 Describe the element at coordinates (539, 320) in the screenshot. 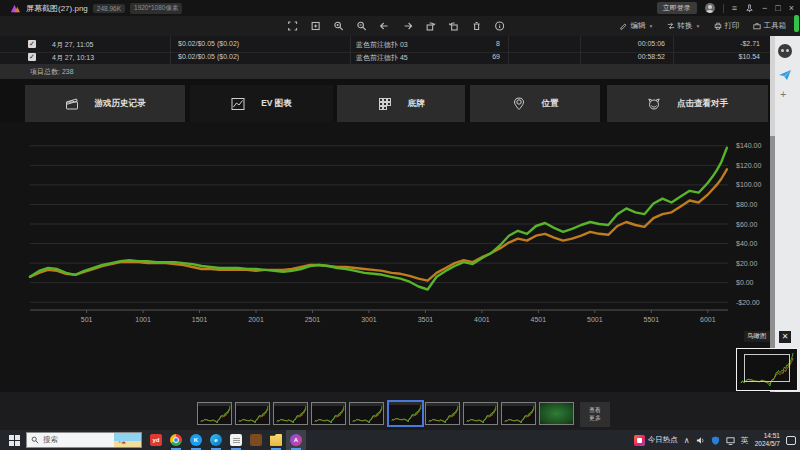

I see `svg-text: 4501` at that location.